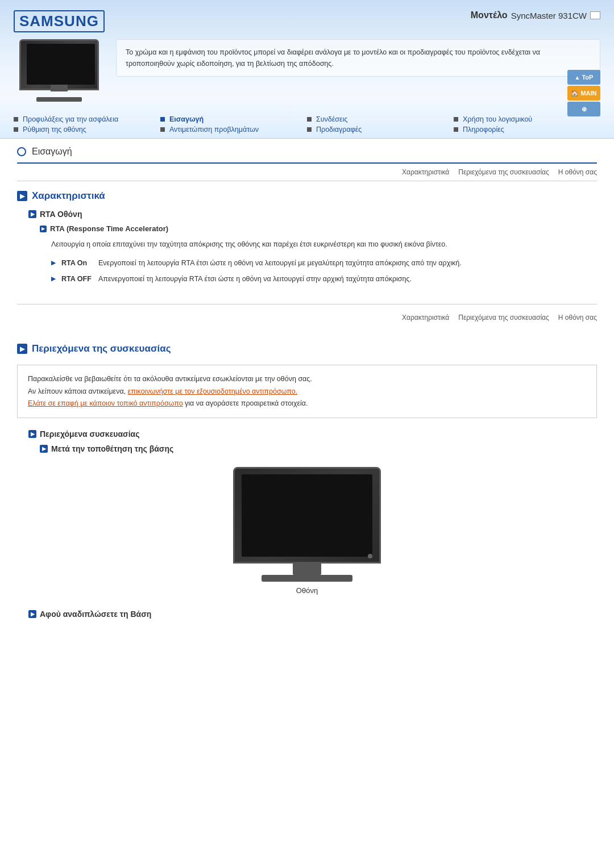 Image resolution: width=614 pixels, height=868 pixels. I want to click on header-top: SAMSUNG Μοντέλο SyncMaster 931CW, so click(307, 22).